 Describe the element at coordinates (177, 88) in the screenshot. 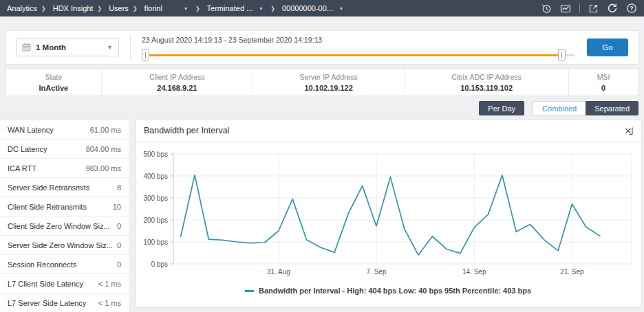

I see `info-value: 24.168.9.21` at that location.